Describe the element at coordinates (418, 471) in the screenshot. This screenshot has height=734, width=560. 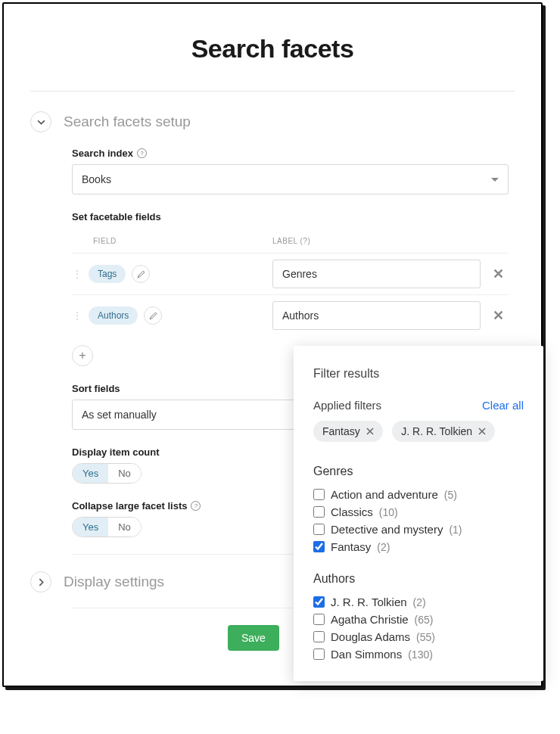
I see `filter-group-title: Genres` at that location.